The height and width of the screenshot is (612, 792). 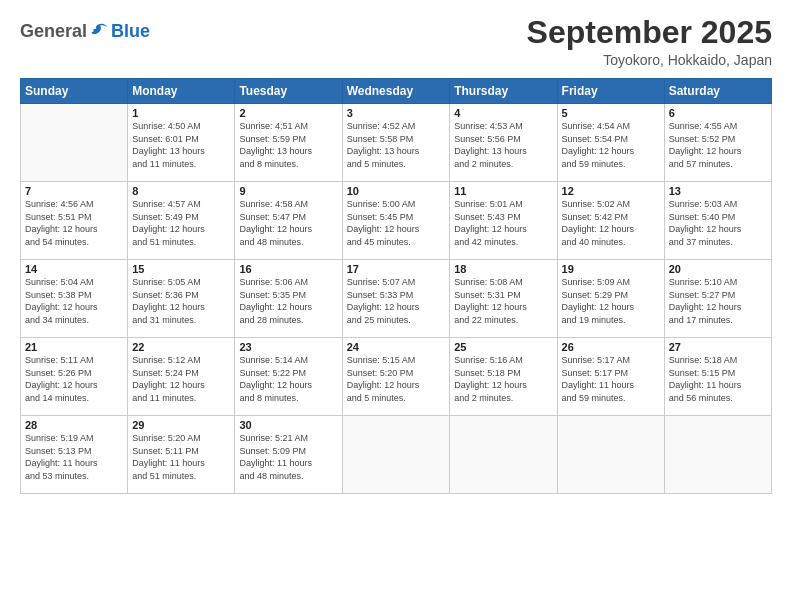 I want to click on day-number: 15, so click(x=181, y=269).